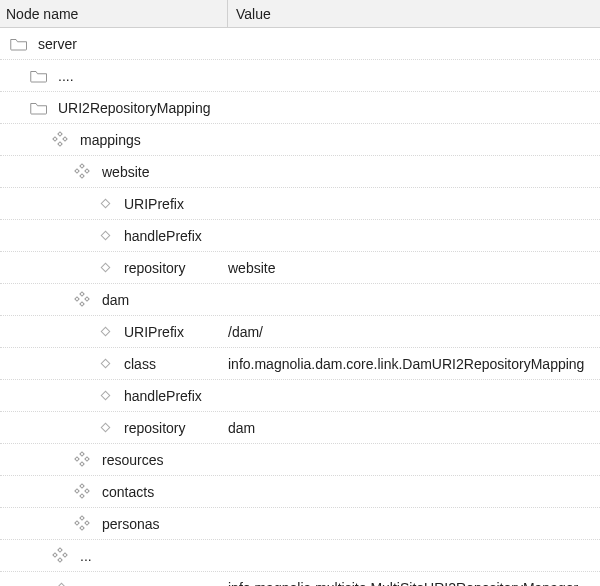 The width and height of the screenshot is (600, 586). I want to click on tree-row: ..., so click(300, 556).